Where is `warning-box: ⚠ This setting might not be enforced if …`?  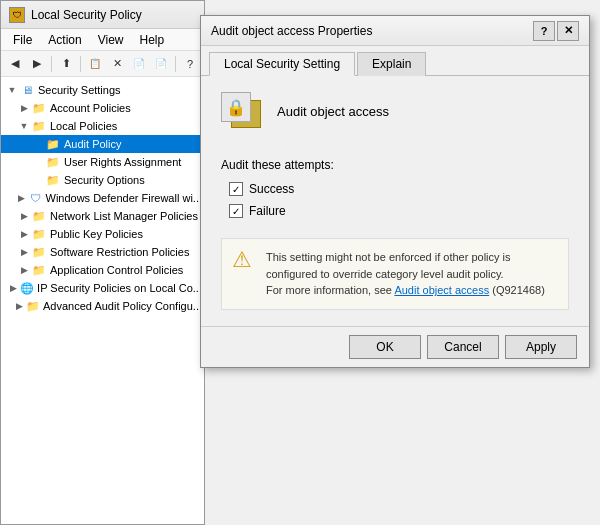 warning-box: ⚠ This setting might not be enforced if … is located at coordinates (395, 274).